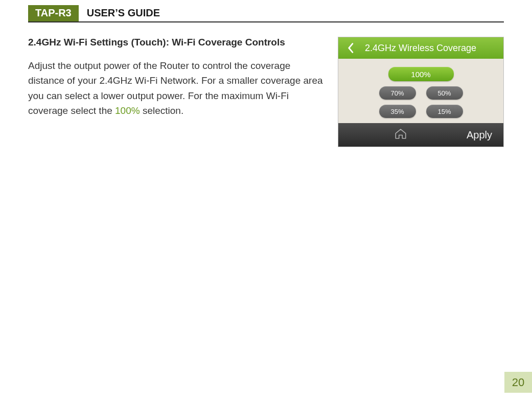  Describe the element at coordinates (177, 42) in the screenshot. I see `section-heading: 2.4GHz Wi-Fi Settings (Touch): Wi-Fi Cov…` at that location.